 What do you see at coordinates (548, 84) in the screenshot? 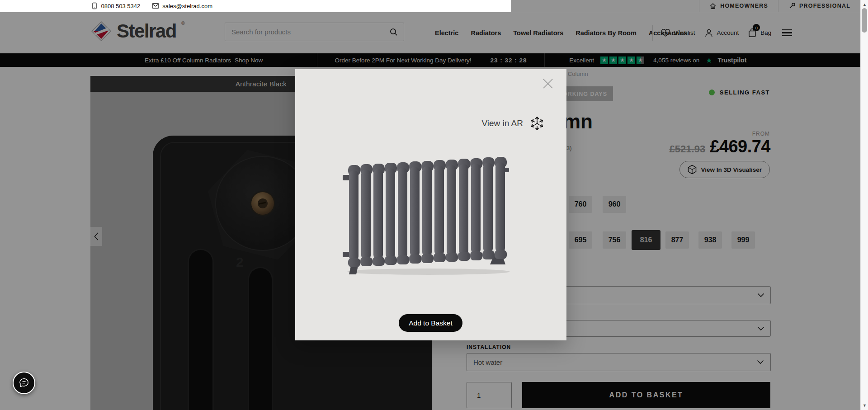
I see `close-button` at bounding box center [548, 84].